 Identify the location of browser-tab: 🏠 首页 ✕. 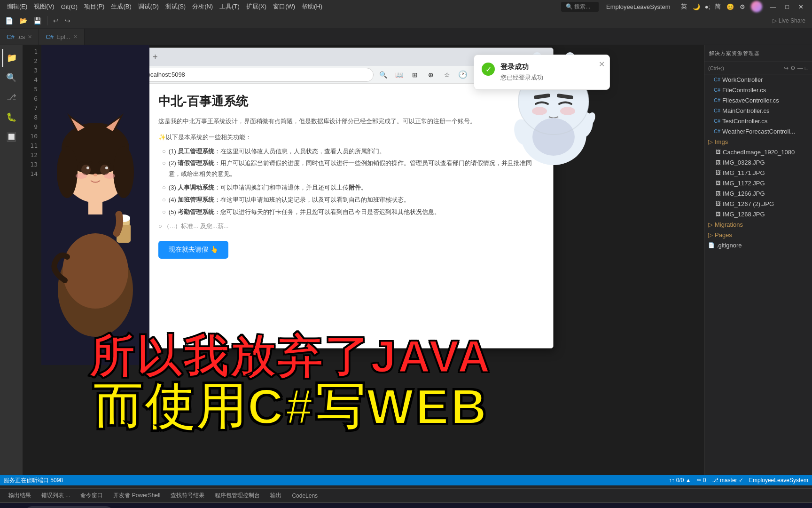
(125, 57).